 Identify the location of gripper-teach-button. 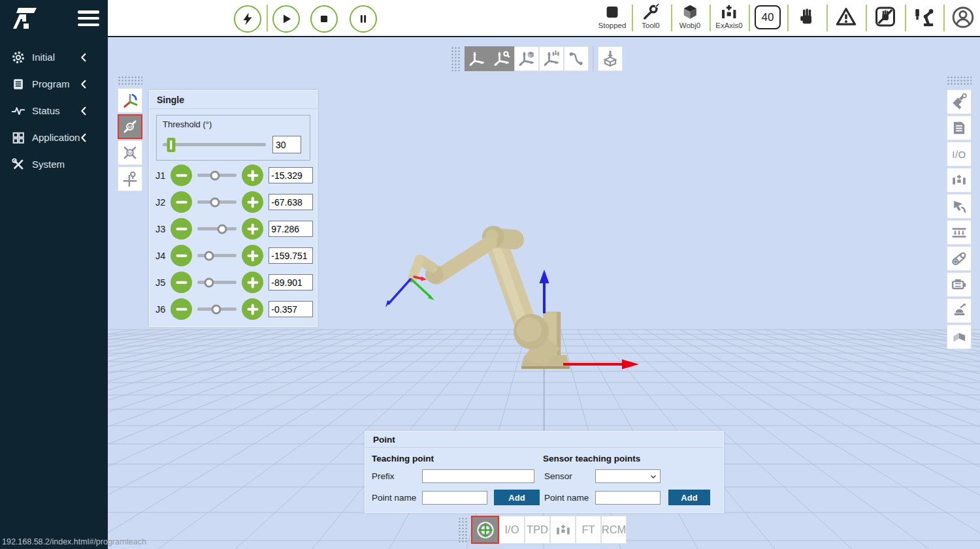
(563, 530).